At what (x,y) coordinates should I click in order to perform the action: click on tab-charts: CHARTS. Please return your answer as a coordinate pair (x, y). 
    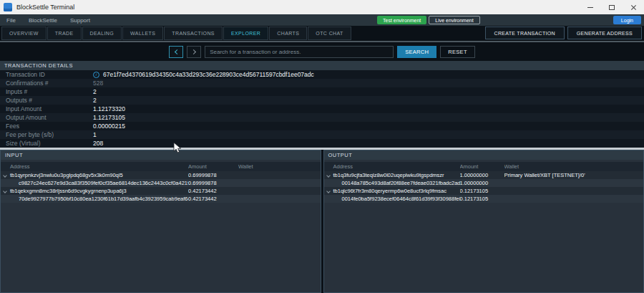
    Looking at the image, I should click on (288, 33).